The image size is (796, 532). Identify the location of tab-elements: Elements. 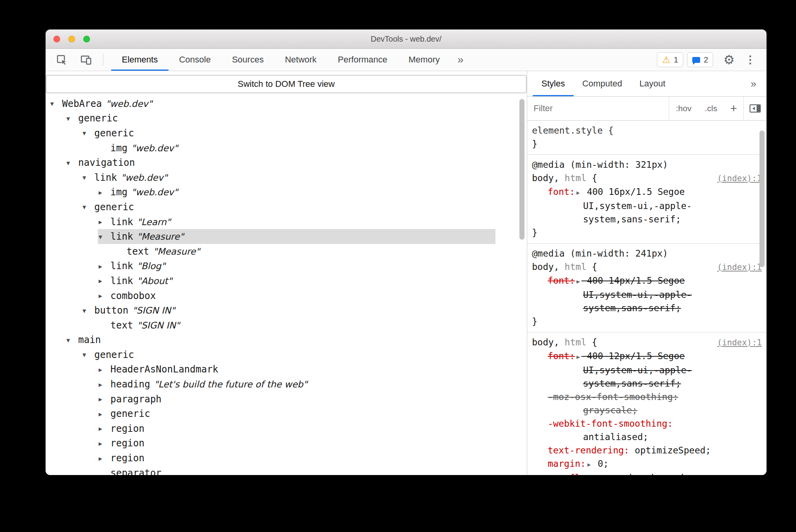
(140, 60).